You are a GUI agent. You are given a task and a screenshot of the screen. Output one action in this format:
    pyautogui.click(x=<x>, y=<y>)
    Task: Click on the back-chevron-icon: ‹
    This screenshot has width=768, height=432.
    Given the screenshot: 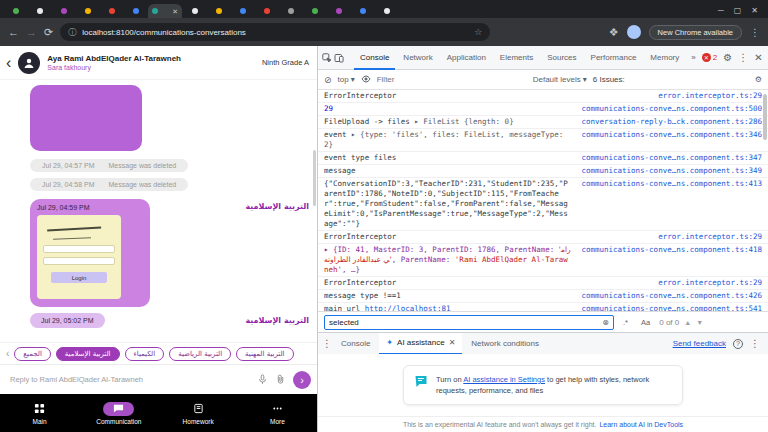 What is the action you would take?
    pyautogui.click(x=8, y=63)
    